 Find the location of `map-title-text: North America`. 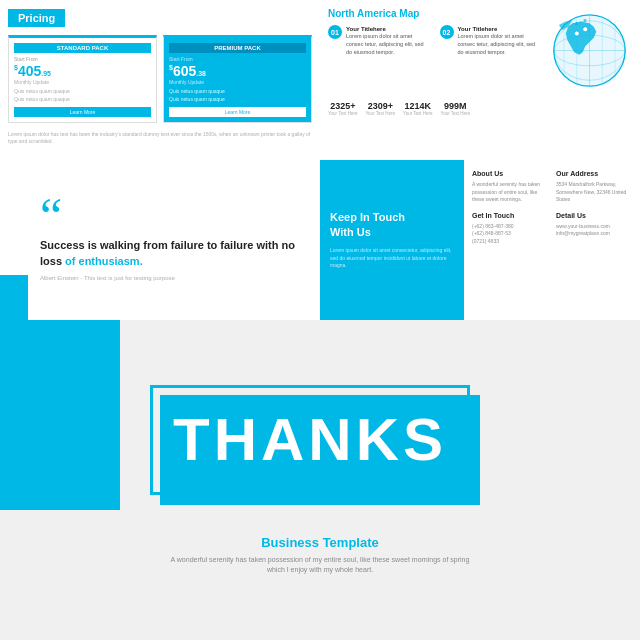

map-title-text: North America is located at coordinates (362, 14).